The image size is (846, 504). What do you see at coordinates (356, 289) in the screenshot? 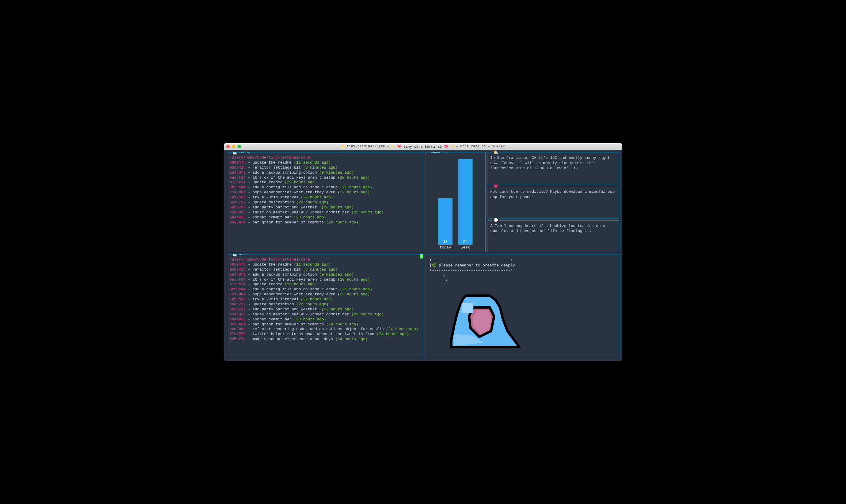
I see `commit-age: (21 hours ago)` at bounding box center [356, 289].